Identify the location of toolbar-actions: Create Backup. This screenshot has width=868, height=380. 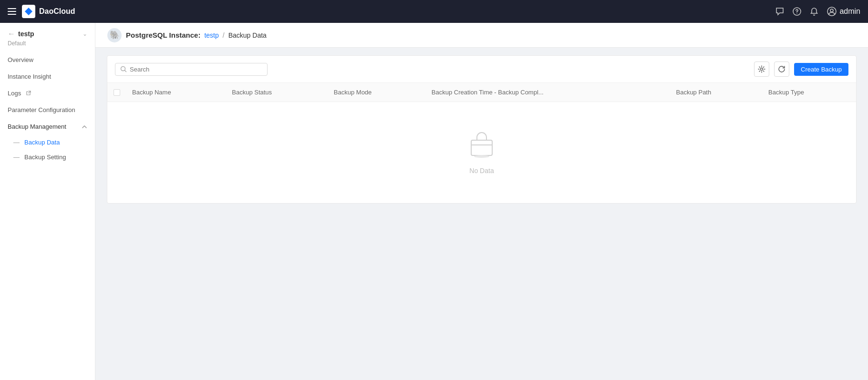
(801, 69).